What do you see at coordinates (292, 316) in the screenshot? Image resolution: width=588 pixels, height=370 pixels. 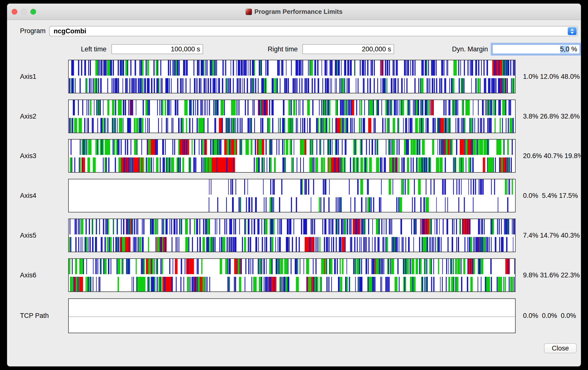 I see `tcp-path-activity-strip` at bounding box center [292, 316].